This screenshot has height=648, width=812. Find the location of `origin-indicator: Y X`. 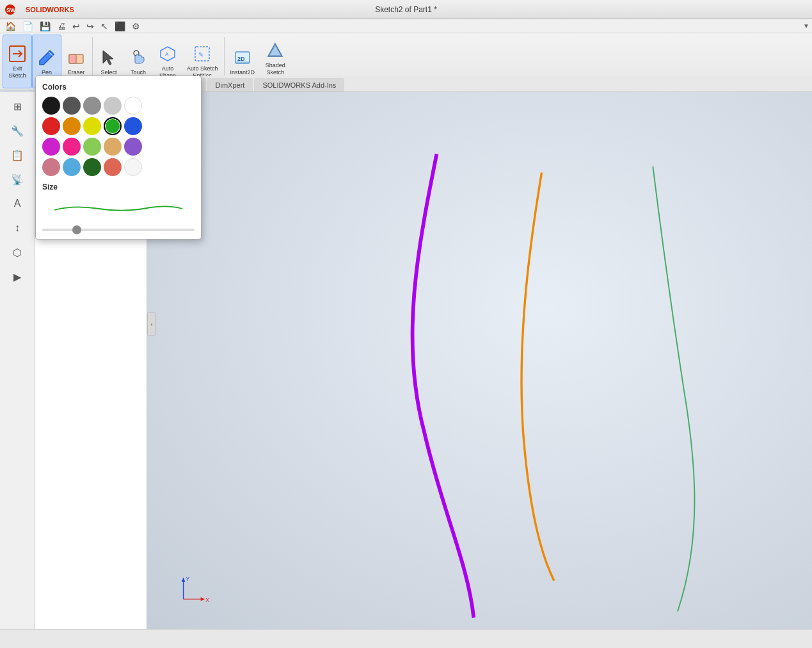

origin-indicator: Y X is located at coordinates (196, 589).